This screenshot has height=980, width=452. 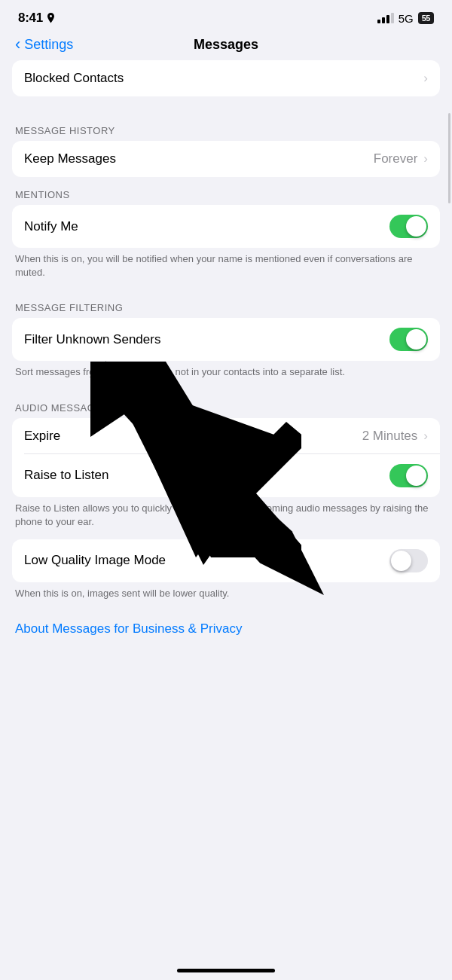 What do you see at coordinates (66, 475) in the screenshot?
I see `raise-to-listen-label: Raise to Listen` at bounding box center [66, 475].